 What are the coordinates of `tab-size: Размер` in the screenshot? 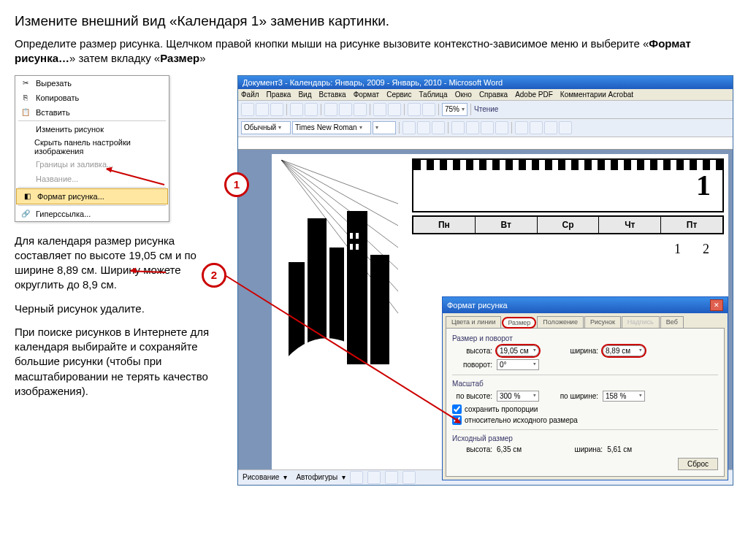 It's located at (519, 323).